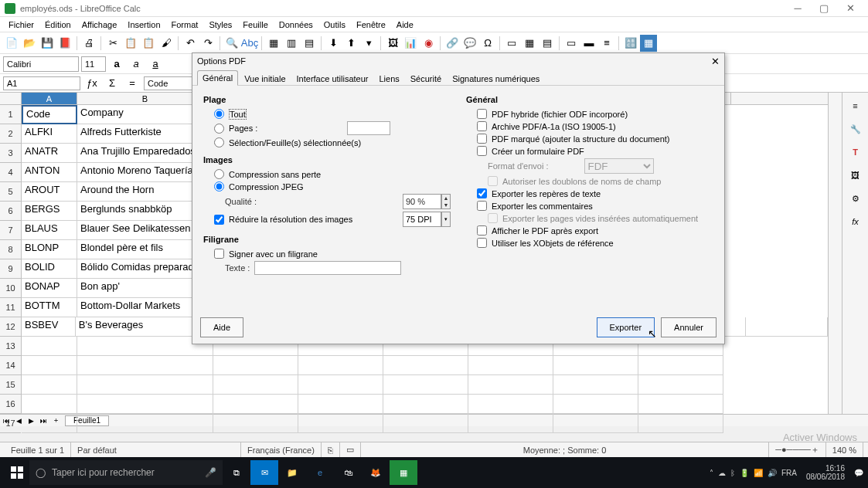  What do you see at coordinates (335, 25) in the screenshot?
I see `menu-outils: Outils` at bounding box center [335, 25].